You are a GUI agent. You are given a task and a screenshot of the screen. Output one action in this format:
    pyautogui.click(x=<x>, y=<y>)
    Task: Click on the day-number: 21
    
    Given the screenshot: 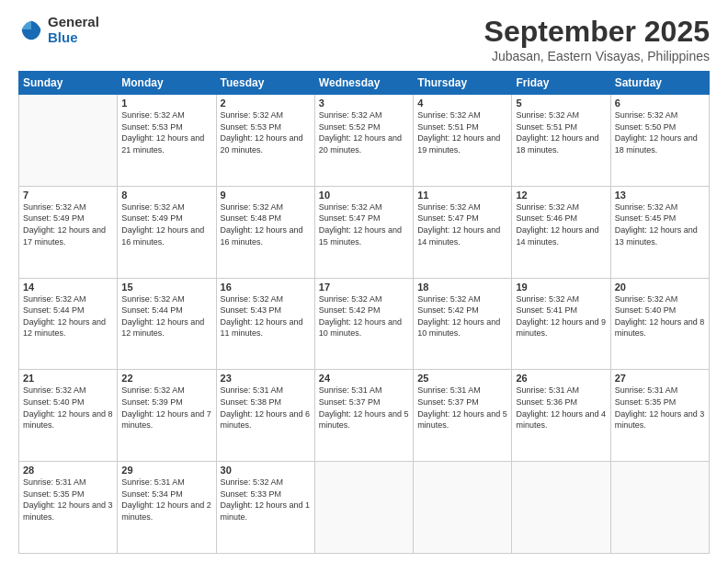 What is the action you would take?
    pyautogui.click(x=68, y=378)
    